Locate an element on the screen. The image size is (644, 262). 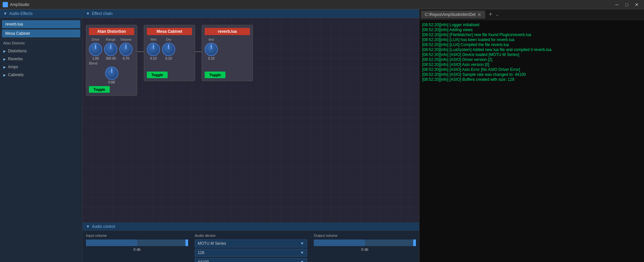
atan-toggle-button: Toggle is located at coordinates (99, 89).